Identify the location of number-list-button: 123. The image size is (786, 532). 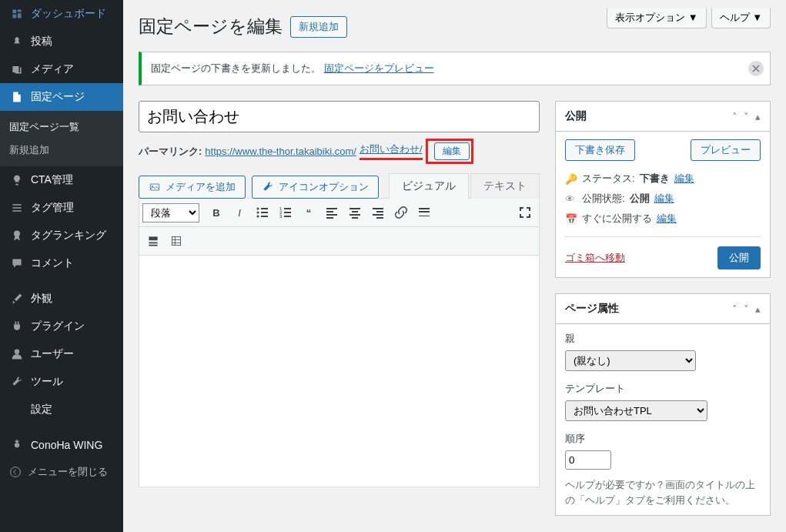
(286, 212).